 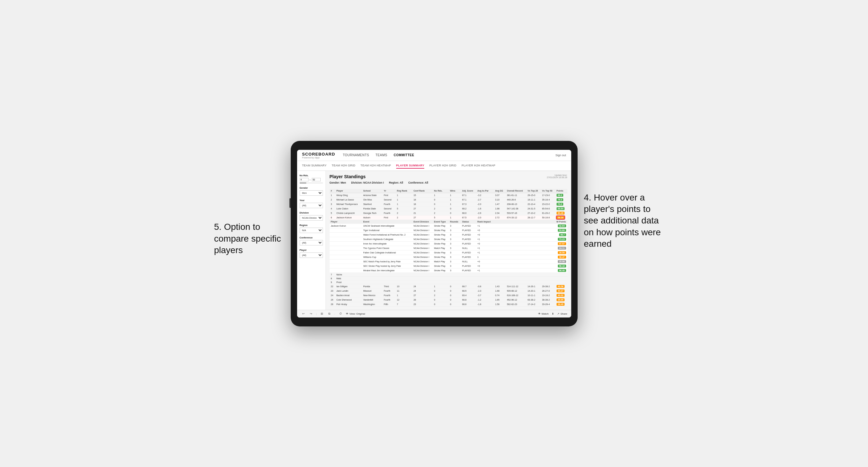 What do you see at coordinates (562, 314) in the screenshot?
I see `share-btn: ↗ Share` at bounding box center [562, 314].